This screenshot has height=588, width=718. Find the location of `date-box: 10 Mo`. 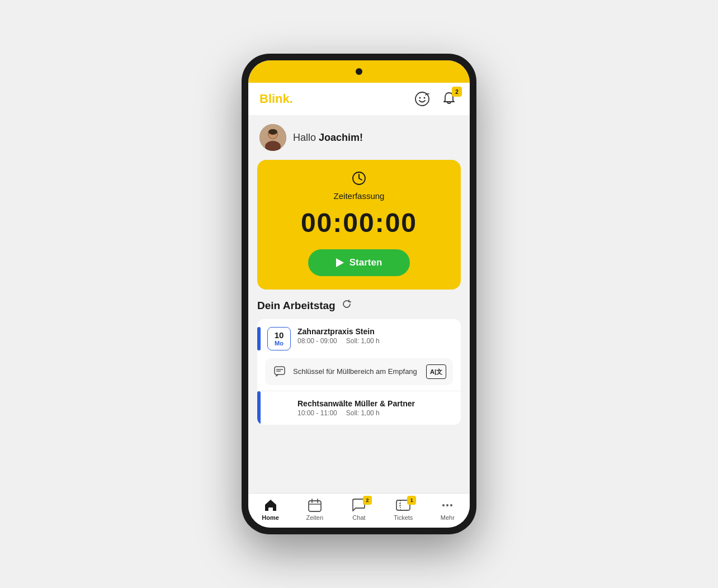

date-box: 10 Mo is located at coordinates (279, 339).